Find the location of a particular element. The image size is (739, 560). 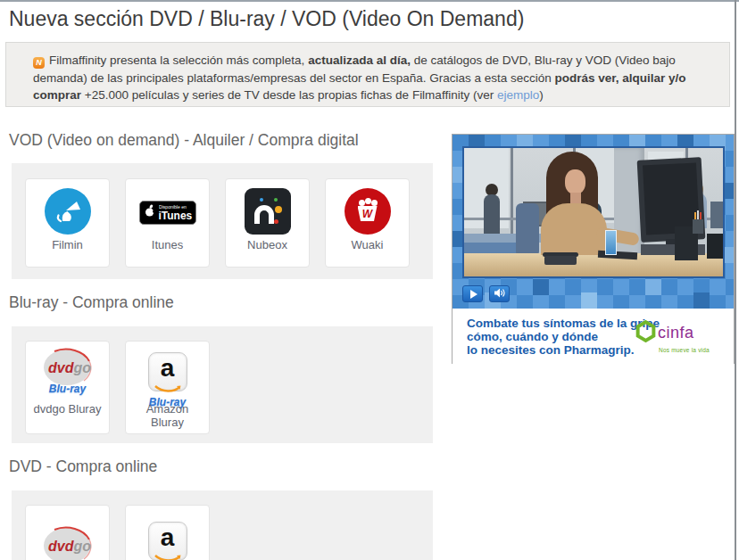

itunes-icon: Disponible en iTunes is located at coordinates (168, 212).